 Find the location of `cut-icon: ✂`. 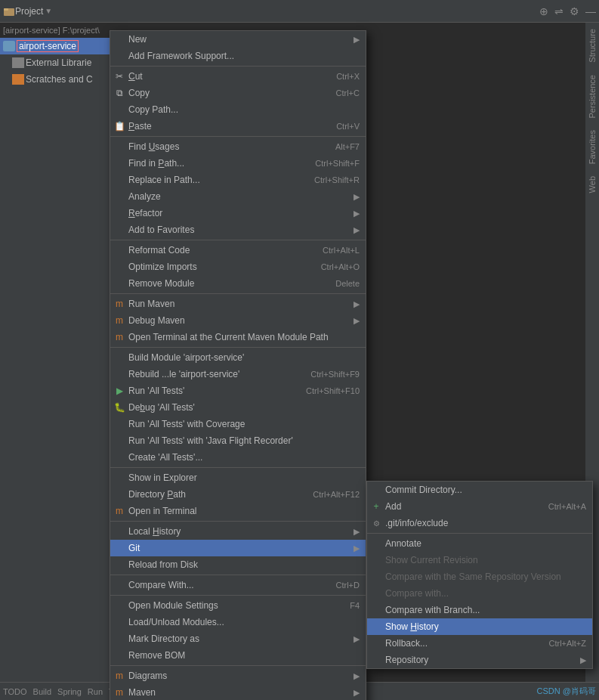

cut-icon: ✂ is located at coordinates (119, 76).